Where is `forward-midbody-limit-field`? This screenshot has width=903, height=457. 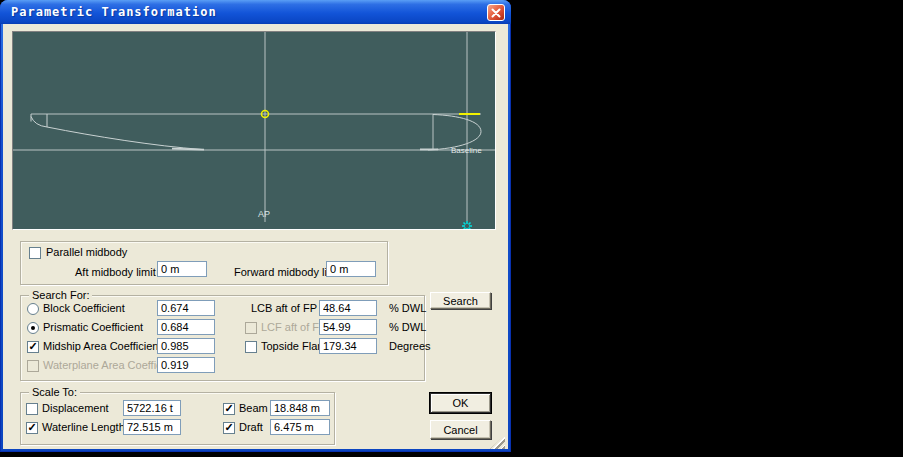
forward-midbody-limit-field is located at coordinates (351, 269).